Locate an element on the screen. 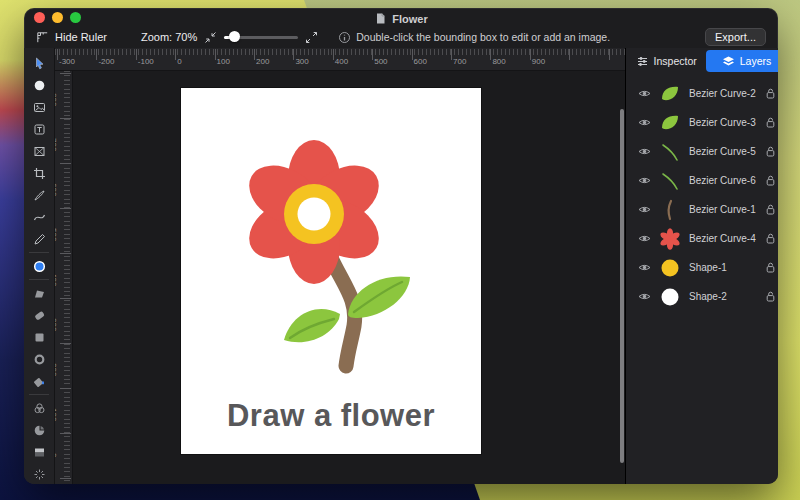  curve-tool-icon is located at coordinates (39, 217).